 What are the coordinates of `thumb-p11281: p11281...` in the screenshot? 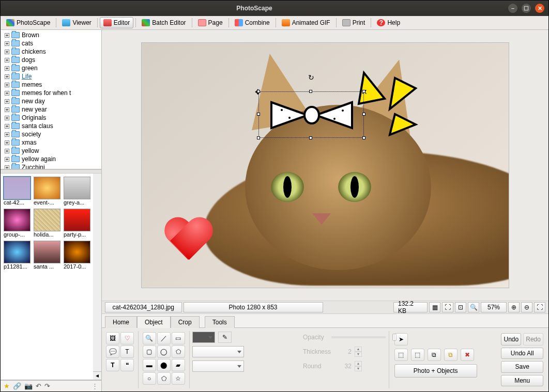 It's located at (17, 255).